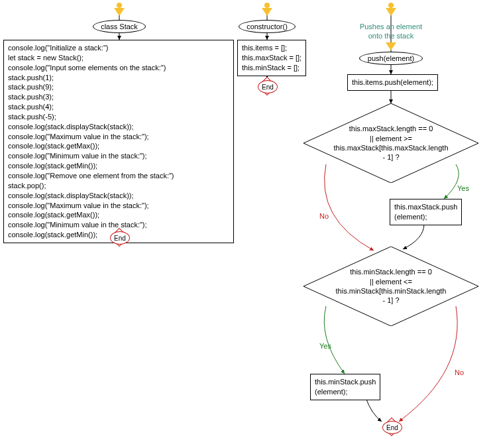  What do you see at coordinates (392, 82) in the screenshot?
I see `push-step1: this.items.push(element);` at bounding box center [392, 82].